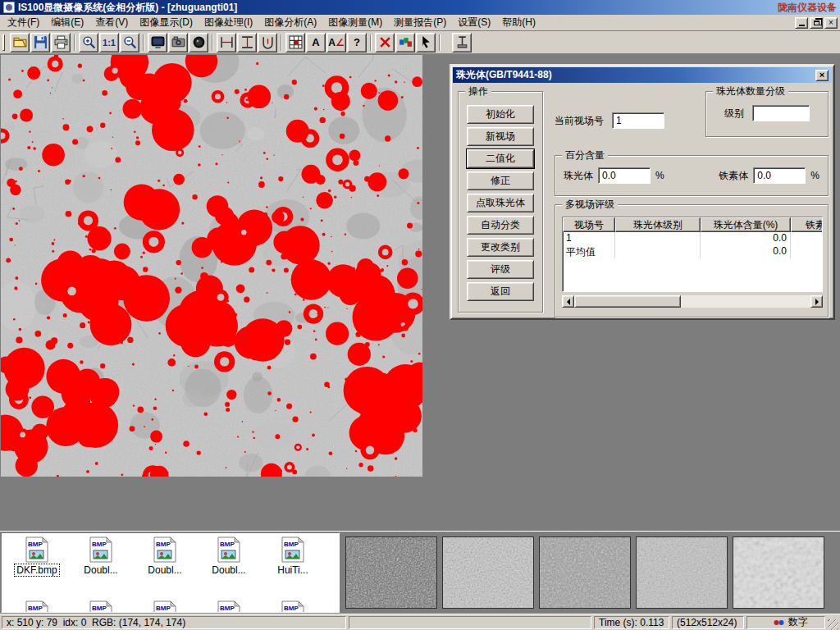  I want to click on menu-item: 查看(V), so click(112, 23).